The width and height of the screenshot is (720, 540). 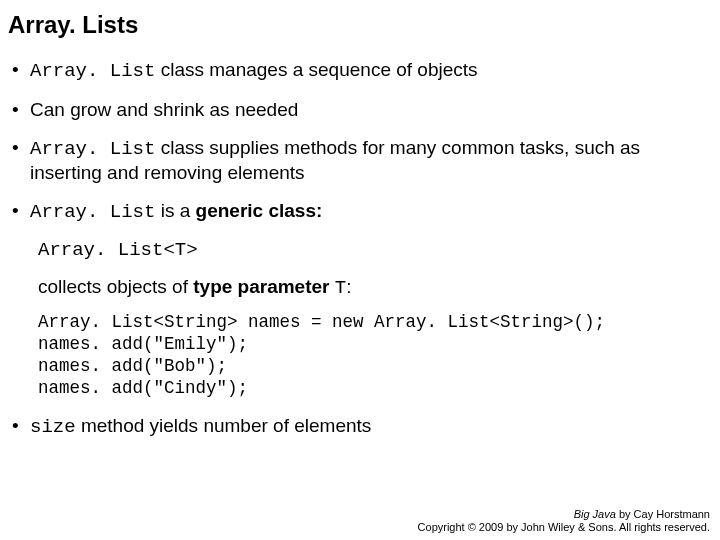 I want to click on bullet-item: • Can grow and shrink as needed, so click(x=358, y=110).